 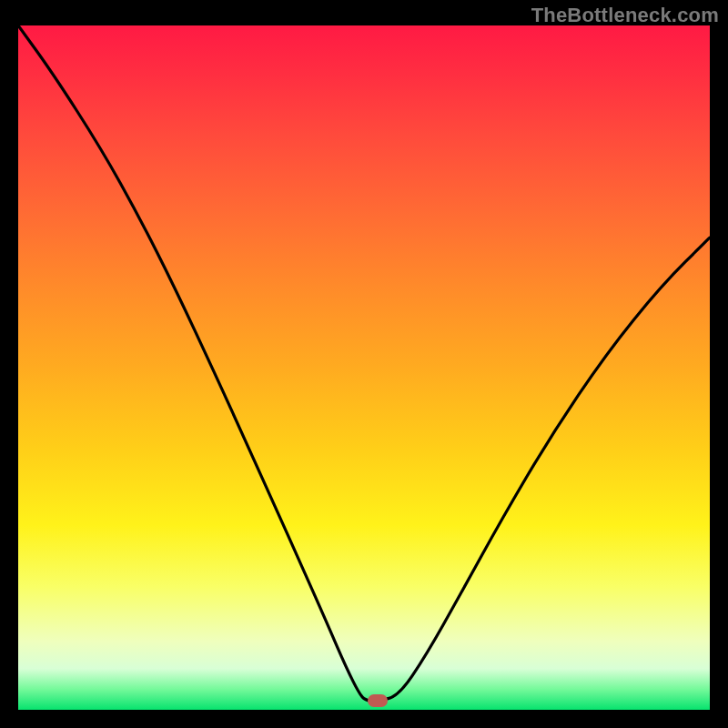 What do you see at coordinates (625, 15) in the screenshot?
I see `watermark-text: TheBottleneck.com` at bounding box center [625, 15].